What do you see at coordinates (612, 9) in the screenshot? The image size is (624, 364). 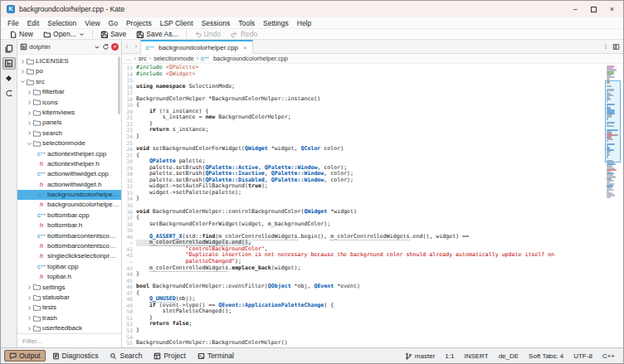 I see `close-button: ×` at bounding box center [612, 9].